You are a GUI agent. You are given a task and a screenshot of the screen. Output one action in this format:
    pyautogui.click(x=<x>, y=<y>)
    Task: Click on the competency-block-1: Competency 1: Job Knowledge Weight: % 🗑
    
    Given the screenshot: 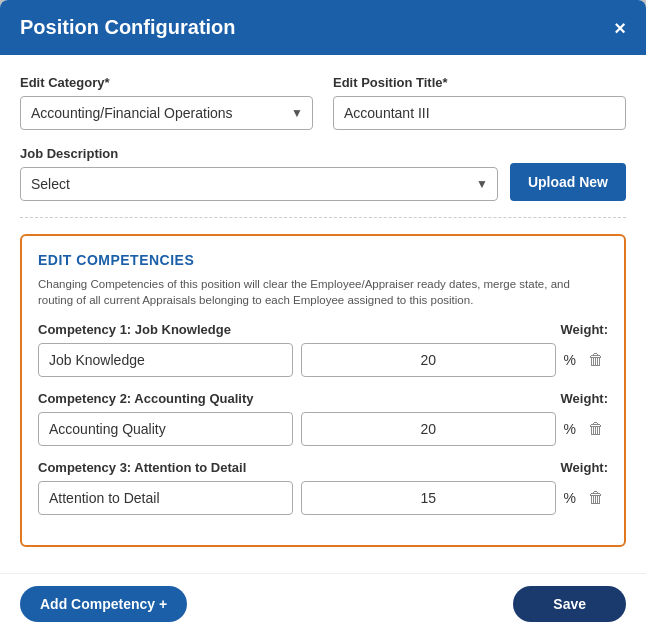 What is the action you would take?
    pyautogui.click(x=323, y=350)
    